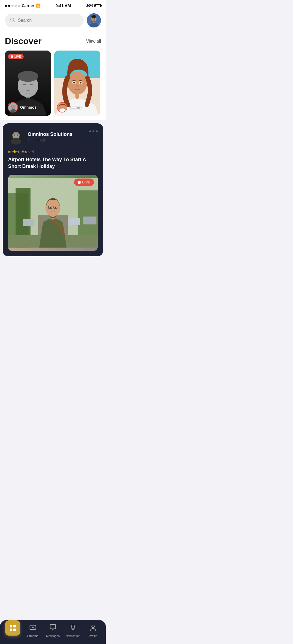  I want to click on discover-title: Discover, so click(23, 41).